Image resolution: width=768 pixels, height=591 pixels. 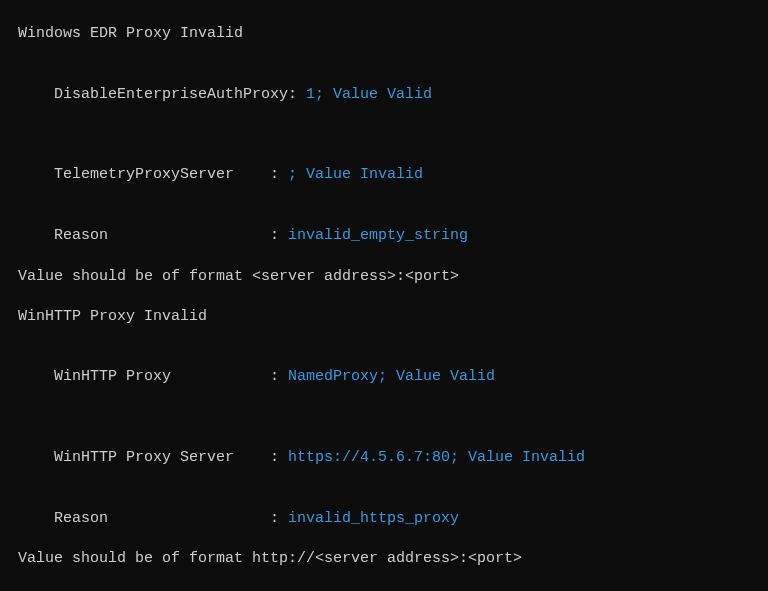 What do you see at coordinates (384, 277) in the screenshot?
I see `hint-telemetry-format: Value should be of format <server addres…` at bounding box center [384, 277].